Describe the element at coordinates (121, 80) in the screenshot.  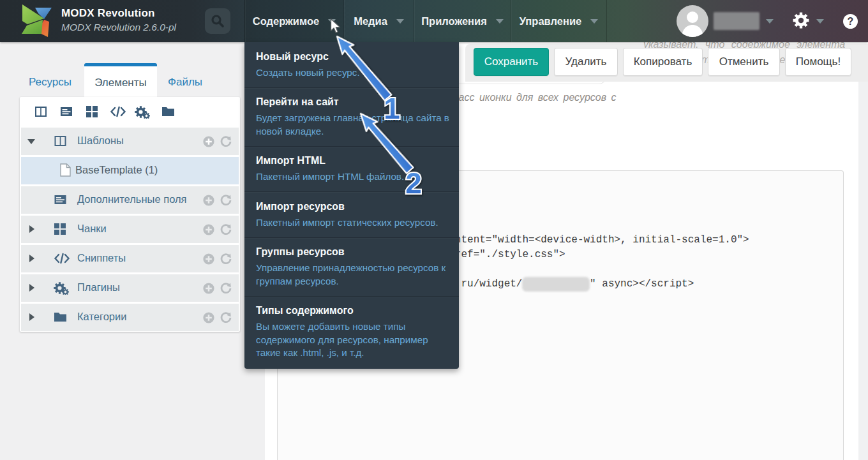
I see `tab-elements: Элементы` at that location.